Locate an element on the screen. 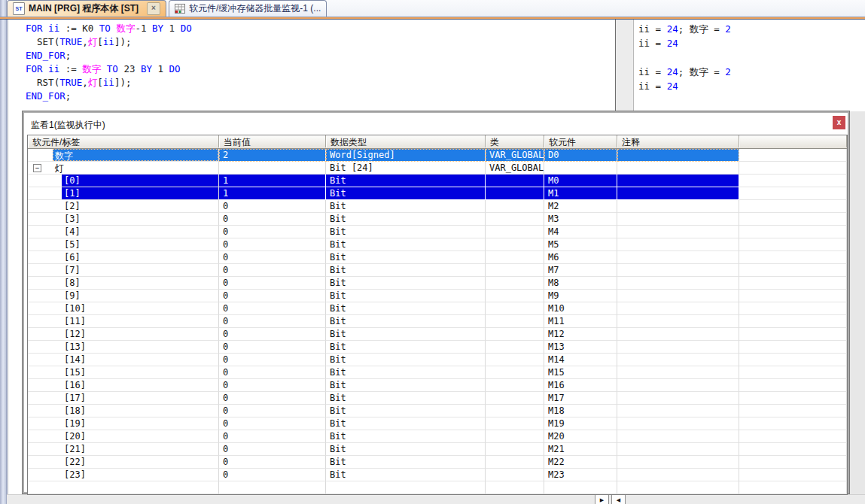 Image resolution: width=865 pixels, height=504 pixels. watch-table-row: −灯Bit [24]VAR_GLOBAL is located at coordinates (437, 169).